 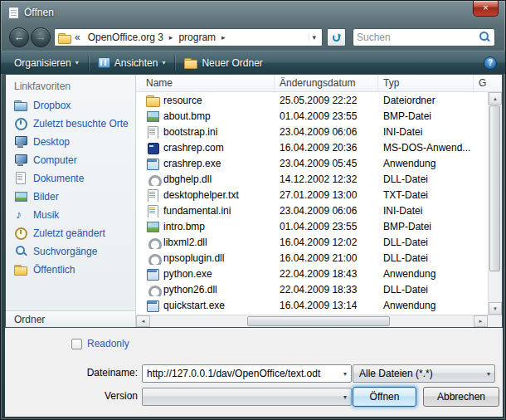 I want to click on breadcrumb-item-program: program, so click(x=197, y=37).